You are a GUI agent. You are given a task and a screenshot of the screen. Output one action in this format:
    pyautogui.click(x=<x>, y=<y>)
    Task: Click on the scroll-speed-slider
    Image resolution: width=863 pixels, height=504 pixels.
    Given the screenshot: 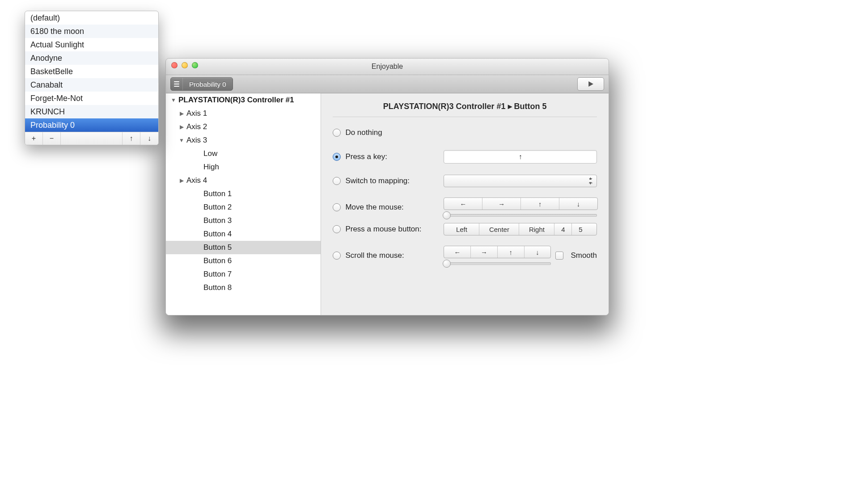 What is the action you would take?
    pyautogui.click(x=497, y=263)
    